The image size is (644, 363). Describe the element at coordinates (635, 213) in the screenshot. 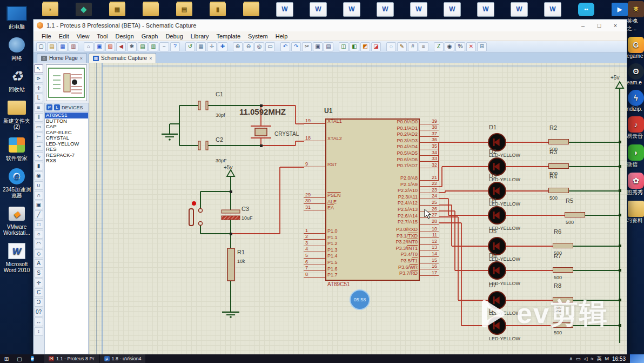

I see `study-folder-icon: 习资料` at that location.